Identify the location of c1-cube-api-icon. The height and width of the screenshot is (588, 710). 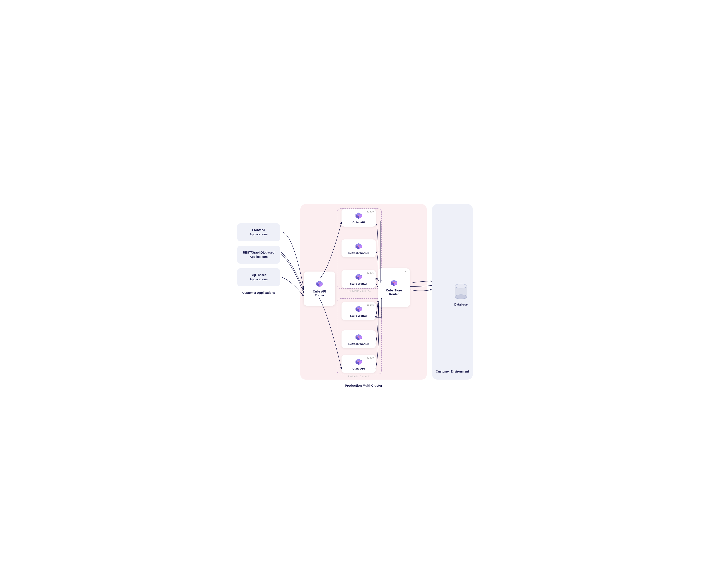
(358, 216).